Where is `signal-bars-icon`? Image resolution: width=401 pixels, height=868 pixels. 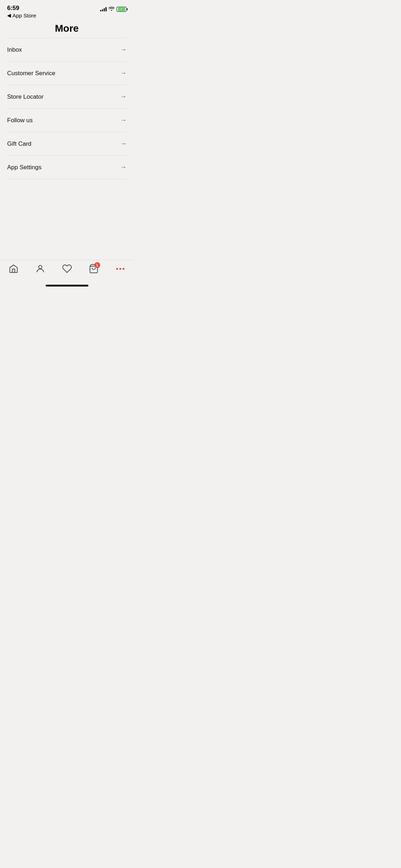
signal-bars-icon is located at coordinates (103, 9).